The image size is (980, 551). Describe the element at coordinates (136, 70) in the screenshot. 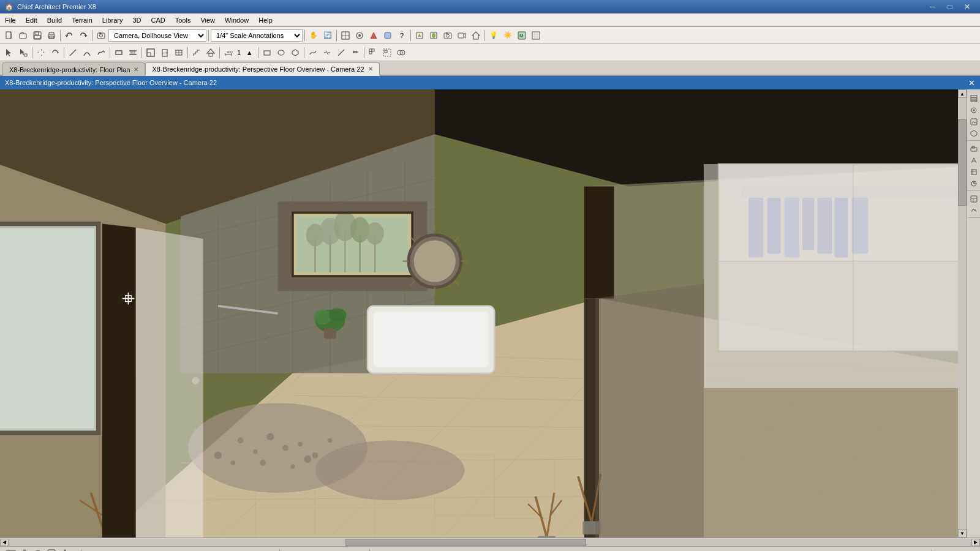

I see `tab-floor-plan-close: ✕` at that location.